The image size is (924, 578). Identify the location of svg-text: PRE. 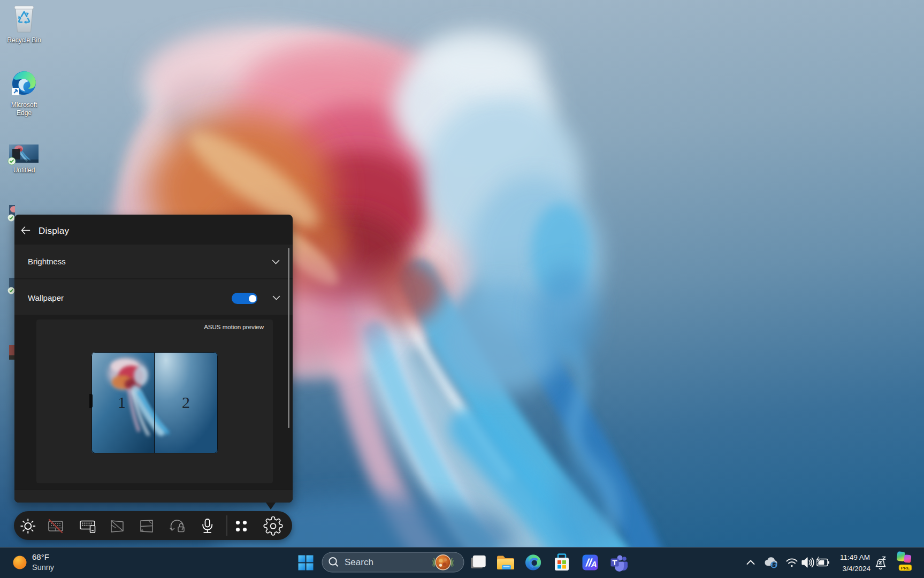
(905, 568).